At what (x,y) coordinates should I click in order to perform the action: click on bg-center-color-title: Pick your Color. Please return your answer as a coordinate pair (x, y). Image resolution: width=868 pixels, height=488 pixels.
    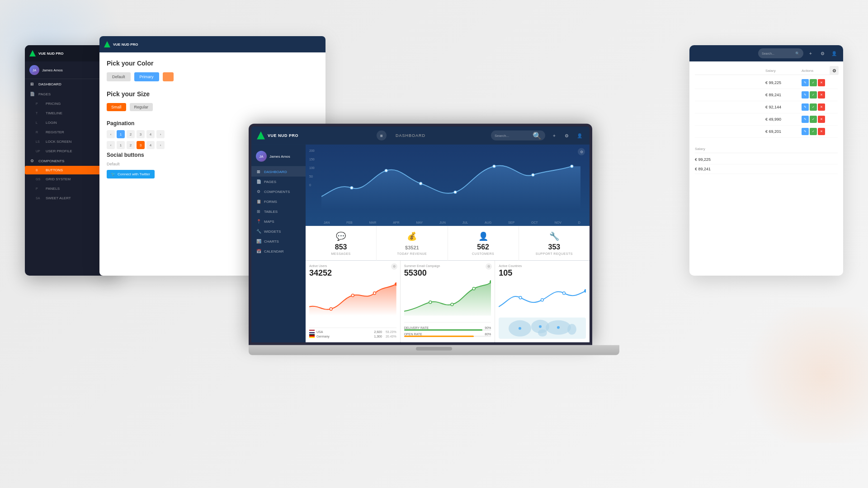
    Looking at the image, I should click on (212, 63).